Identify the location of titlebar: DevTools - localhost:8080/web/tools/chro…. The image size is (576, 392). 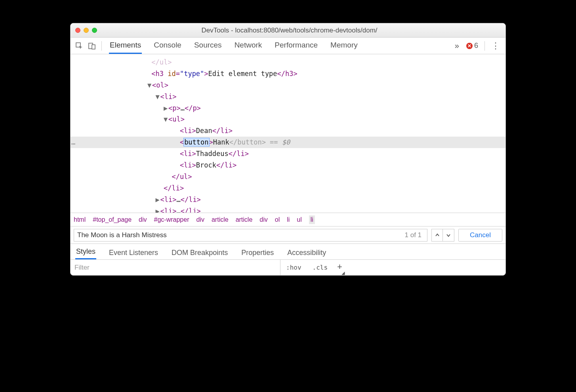
(288, 30).